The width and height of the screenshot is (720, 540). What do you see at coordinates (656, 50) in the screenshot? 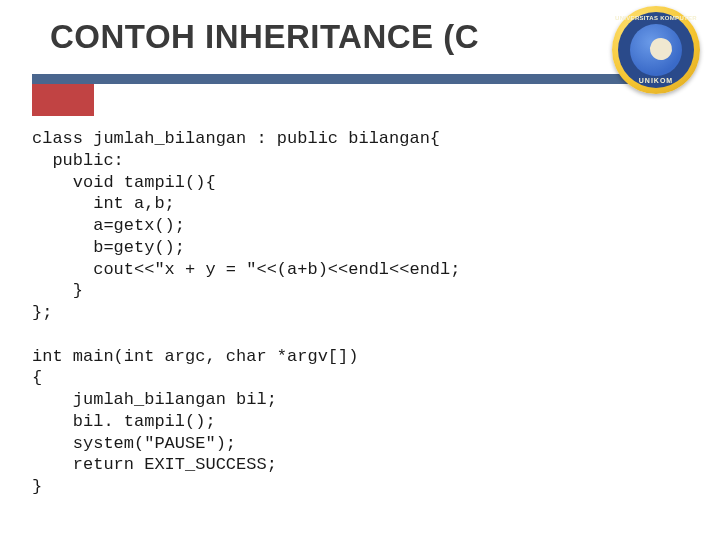
I see `logo-globe` at bounding box center [656, 50].